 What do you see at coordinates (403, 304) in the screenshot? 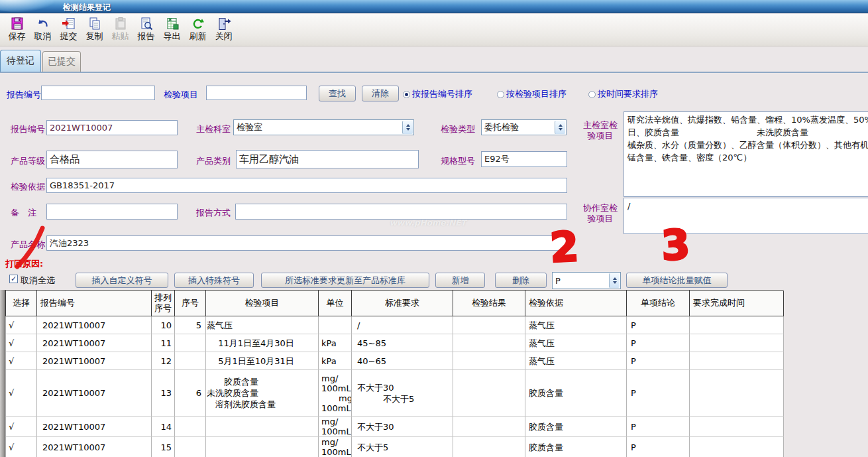
I see `col-header-standard: 标准要求` at bounding box center [403, 304].